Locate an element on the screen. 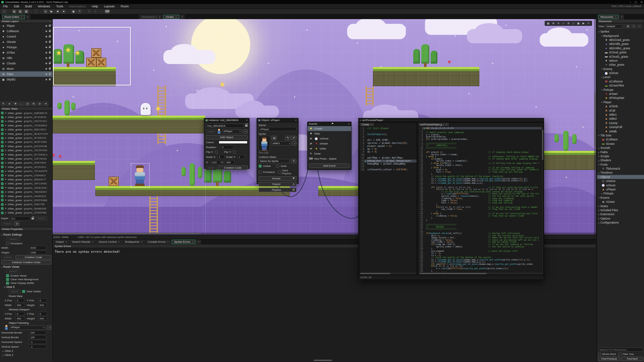  save-project-icon: ▧ is located at coordinates (26, 11).